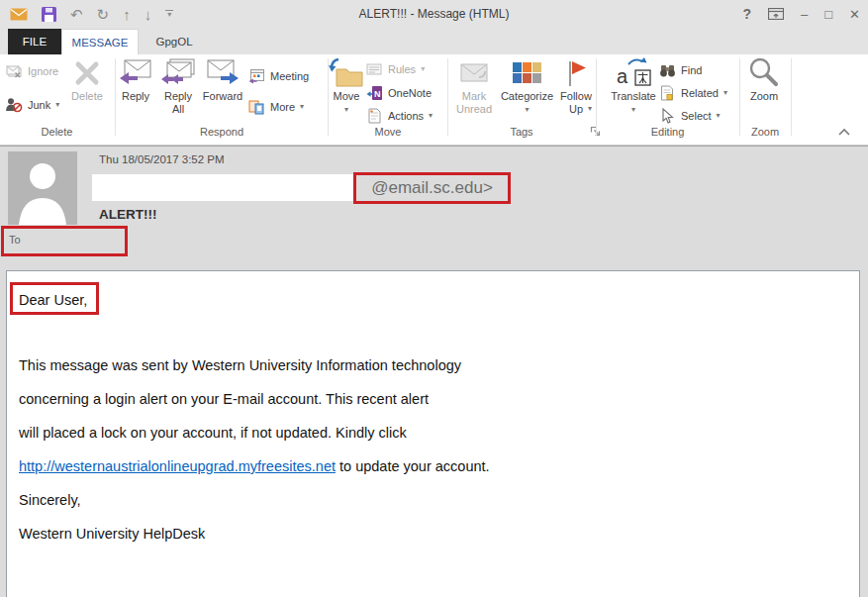 This screenshot has height=597, width=868. Describe the element at coordinates (764, 79) in the screenshot. I see `zoom-button: Zoom` at that location.